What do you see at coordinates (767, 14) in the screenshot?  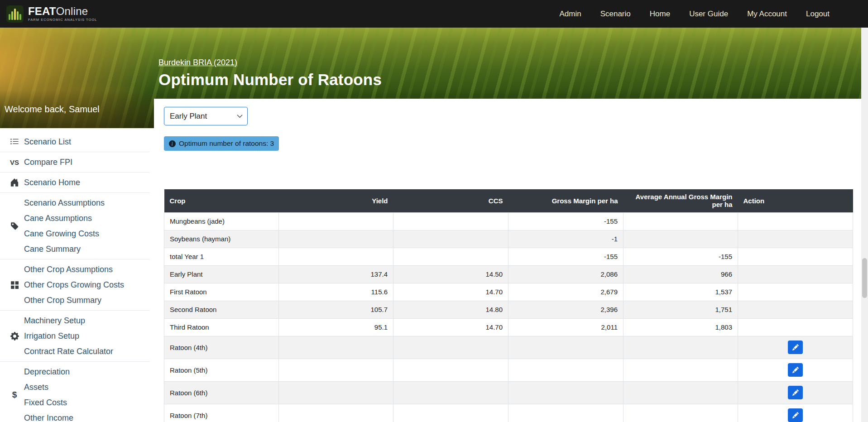 I see `nav-link-my-account: My Account` at bounding box center [767, 14].